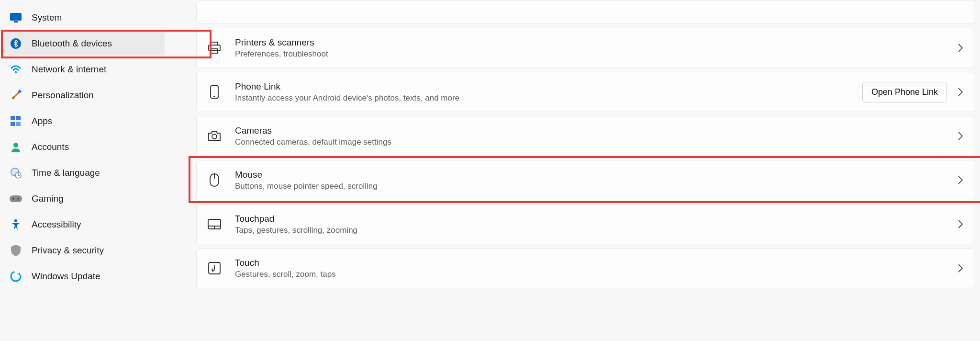 The width and height of the screenshot is (980, 341). I want to click on sidebar-item-accessibility: Accessibility, so click(84, 225).